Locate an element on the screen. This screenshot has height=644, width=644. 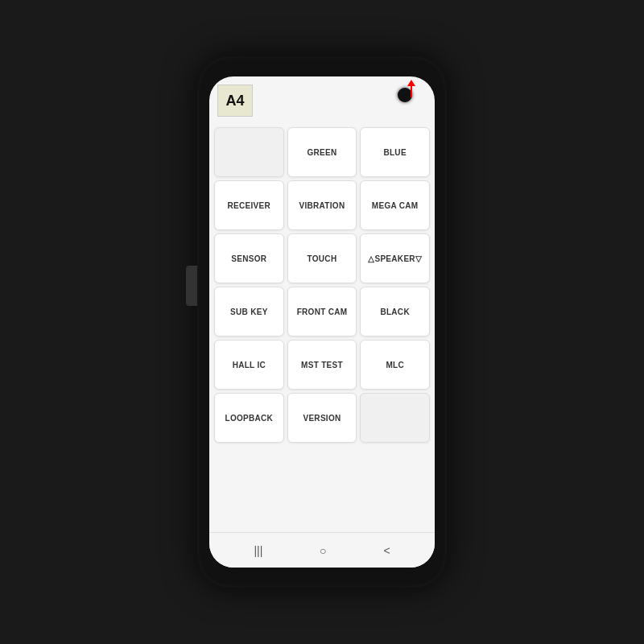
label-sticker: A4 is located at coordinates (235, 101).